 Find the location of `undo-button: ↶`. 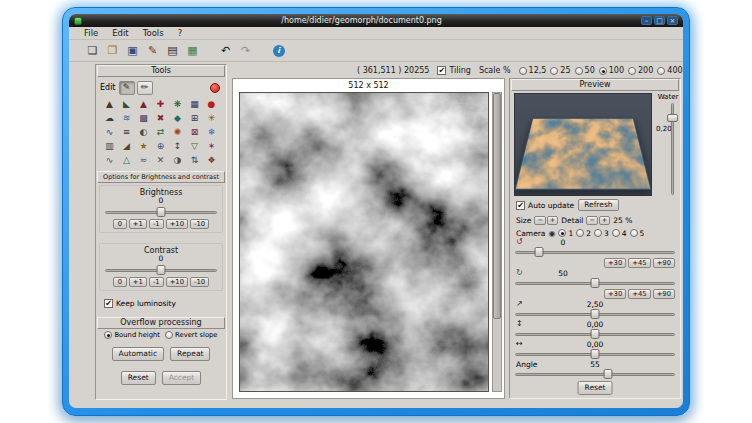

undo-button: ↶ is located at coordinates (226, 51).